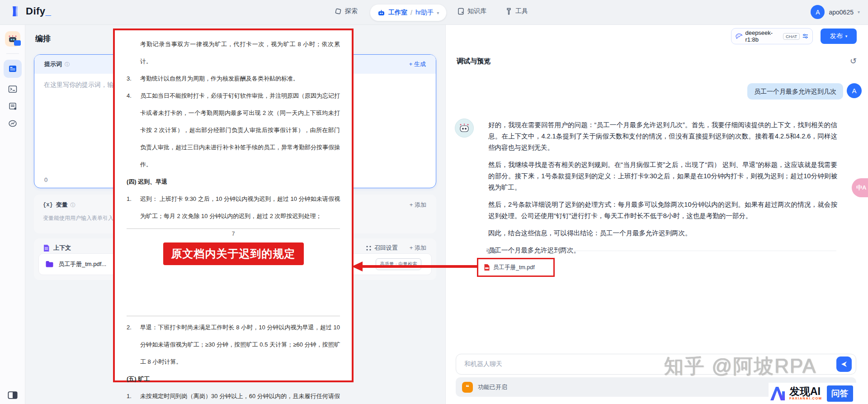 The image size is (868, 404). Describe the element at coordinates (663, 233) in the screenshot. I see `ai-paragraph: 因此，结合这些信息，可以得出结论：员工一个月最多允许迟到两次。` at that location.